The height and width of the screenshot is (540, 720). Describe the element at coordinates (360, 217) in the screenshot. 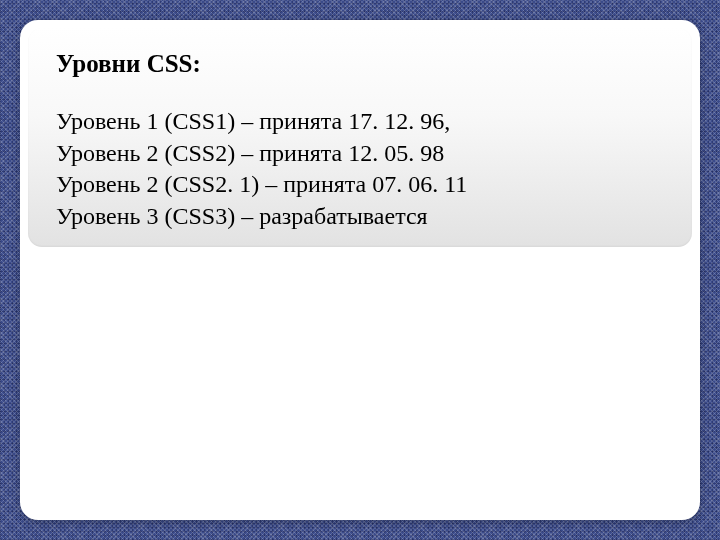

I see `body-line: Уровень 3 (CSS3) – разрабатывается` at that location.